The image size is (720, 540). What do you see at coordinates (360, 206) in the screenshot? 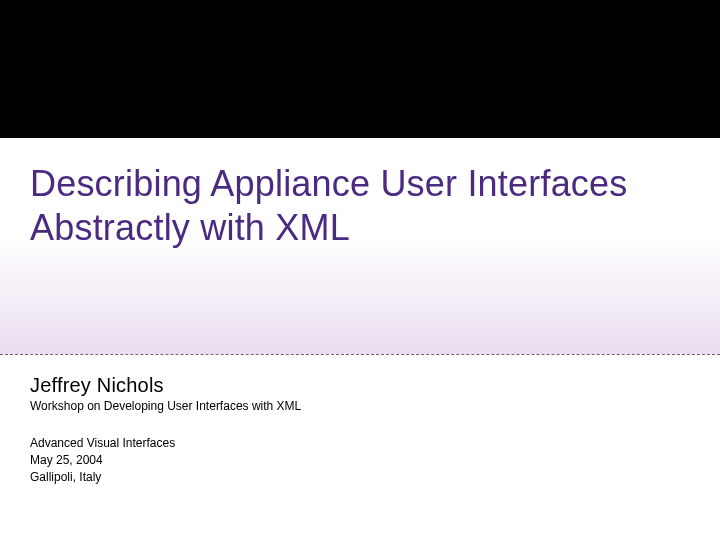
I see `slide-title: Describing Appliance User Interfaces Abs…` at bounding box center [360, 206].